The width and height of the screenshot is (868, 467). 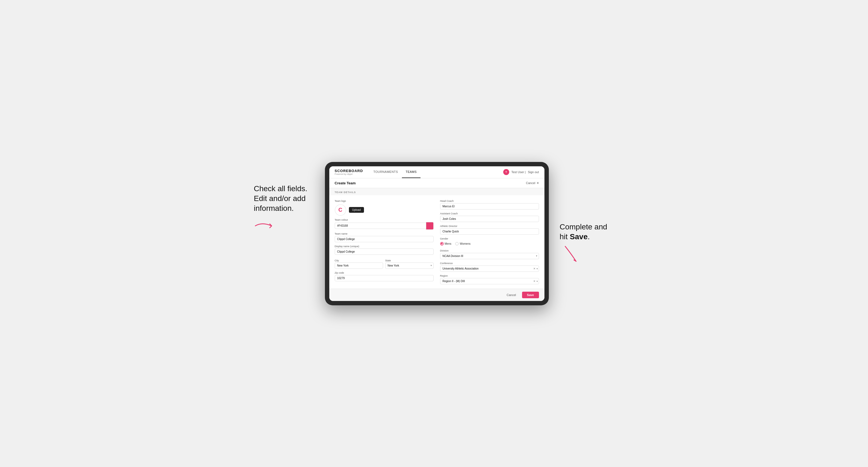 I want to click on team-name-group: Team name, so click(x=384, y=237).